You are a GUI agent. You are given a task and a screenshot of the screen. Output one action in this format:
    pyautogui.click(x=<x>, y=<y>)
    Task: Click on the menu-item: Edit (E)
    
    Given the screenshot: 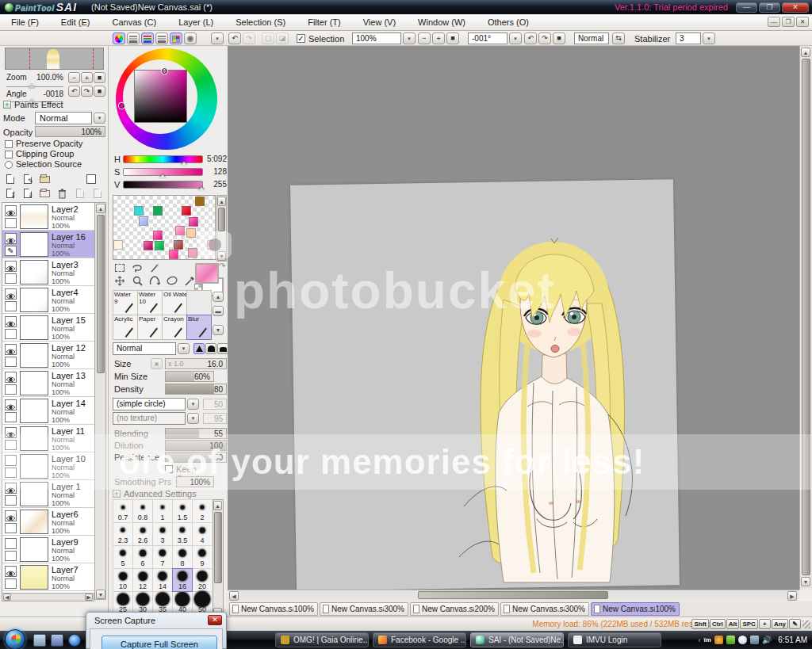 What is the action you would take?
    pyautogui.click(x=76, y=22)
    